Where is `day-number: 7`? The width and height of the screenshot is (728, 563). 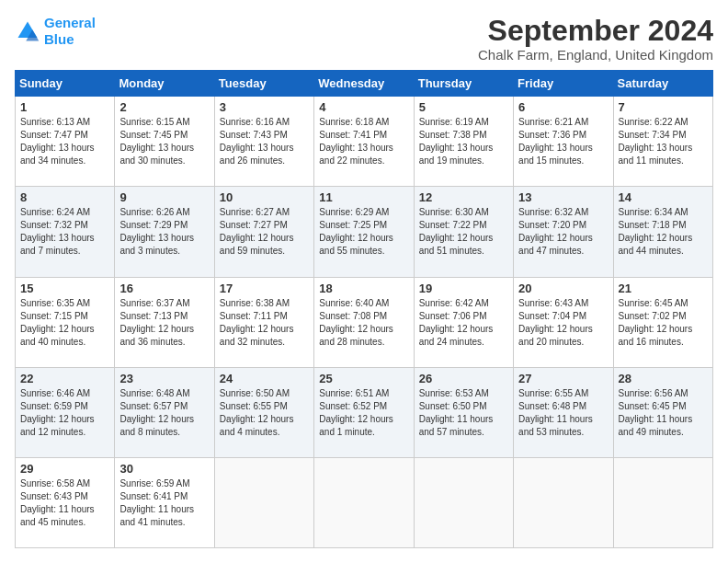
day-number: 7 is located at coordinates (664, 107).